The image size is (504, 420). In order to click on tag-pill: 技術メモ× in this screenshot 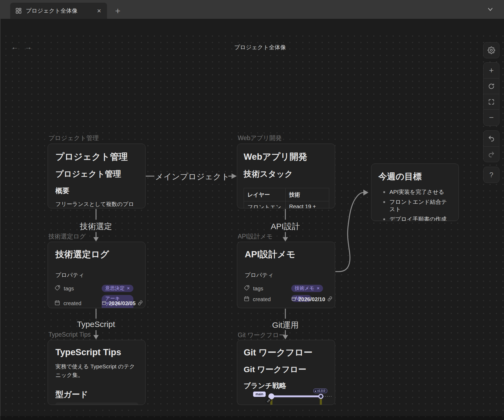, I will do `click(307, 288)`.